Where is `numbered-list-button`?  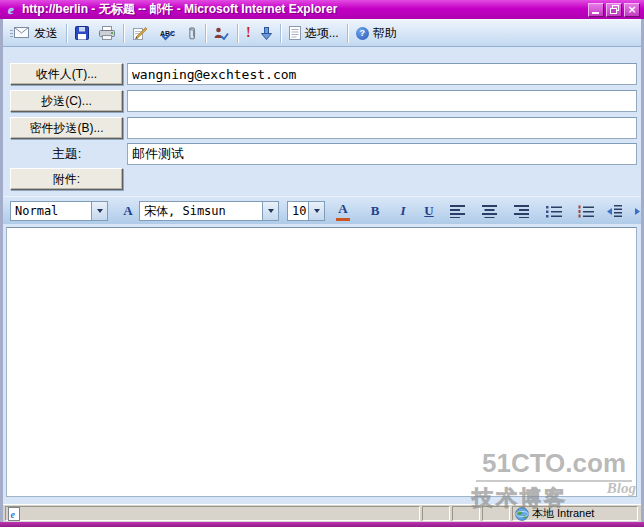 numbered-list-button is located at coordinates (586, 211).